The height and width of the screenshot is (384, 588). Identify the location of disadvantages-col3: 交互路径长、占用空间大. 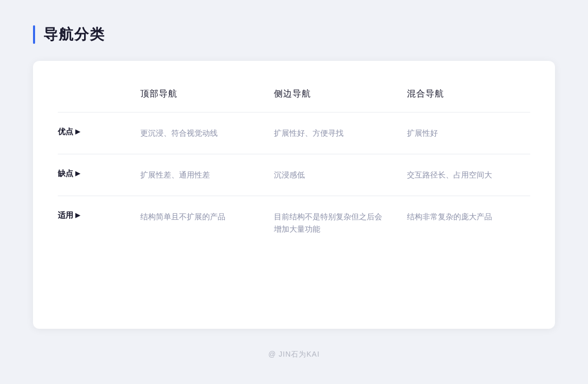
(463, 175).